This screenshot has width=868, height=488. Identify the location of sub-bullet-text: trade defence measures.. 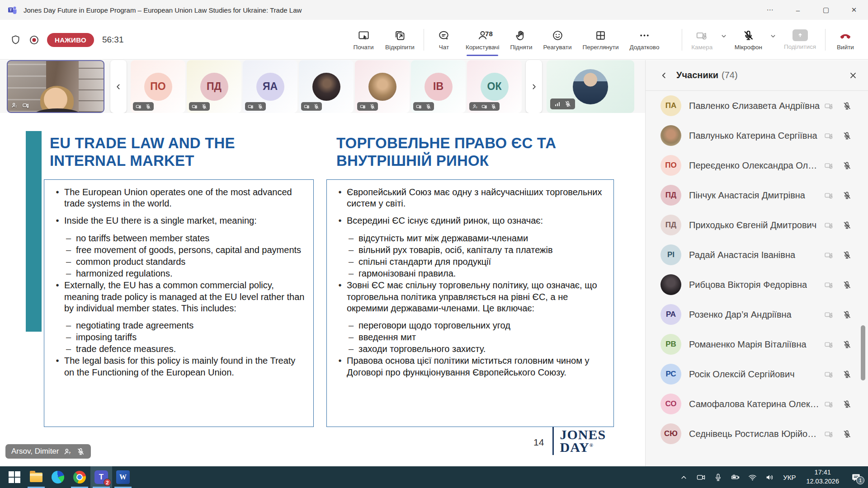
(126, 349).